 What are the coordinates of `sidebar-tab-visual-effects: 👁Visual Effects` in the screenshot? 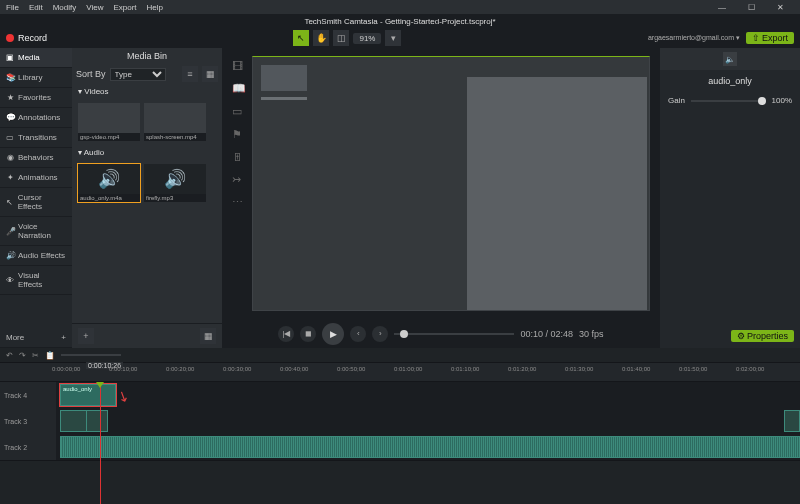 It's located at (36, 280).